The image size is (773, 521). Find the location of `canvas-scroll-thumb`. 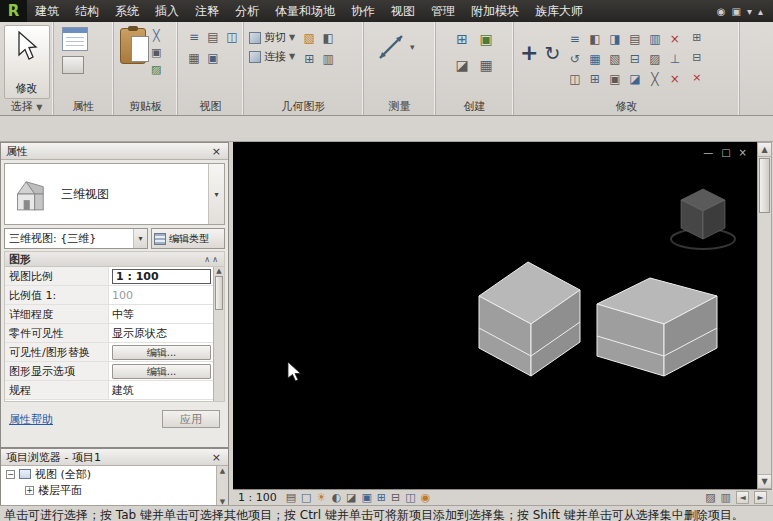

canvas-scroll-thumb is located at coordinates (764, 186).